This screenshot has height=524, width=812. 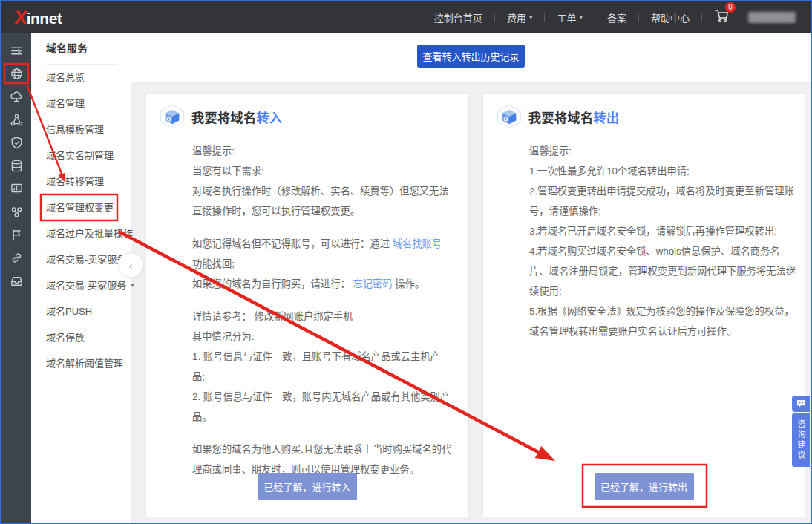 I want to click on sidebar-items: 域名总览域名管理信息模板管理域名实名制管理域名转移管理域名管理权变更域名过户及批…, so click(x=81, y=220).